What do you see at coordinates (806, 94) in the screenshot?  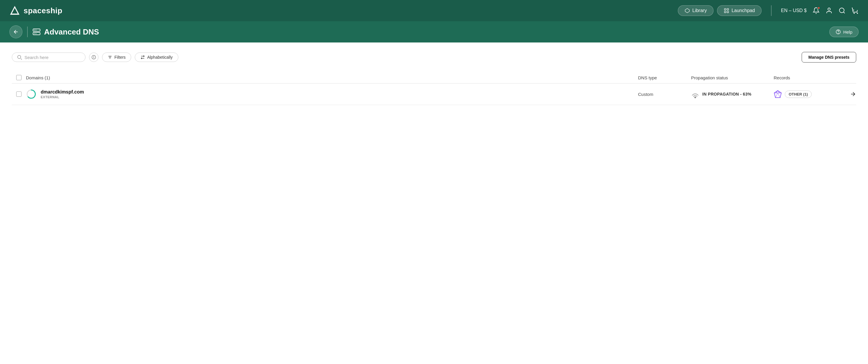 I see `records-cell: OTHER (1)` at bounding box center [806, 94].